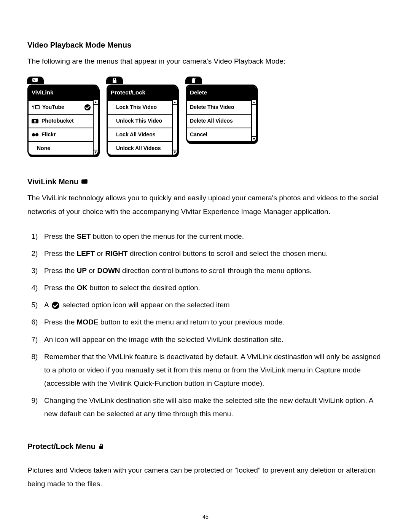 The image size is (411, 532). Describe the element at coordinates (221, 107) in the screenshot. I see `menu-item-label: Delete This Video` at that location.